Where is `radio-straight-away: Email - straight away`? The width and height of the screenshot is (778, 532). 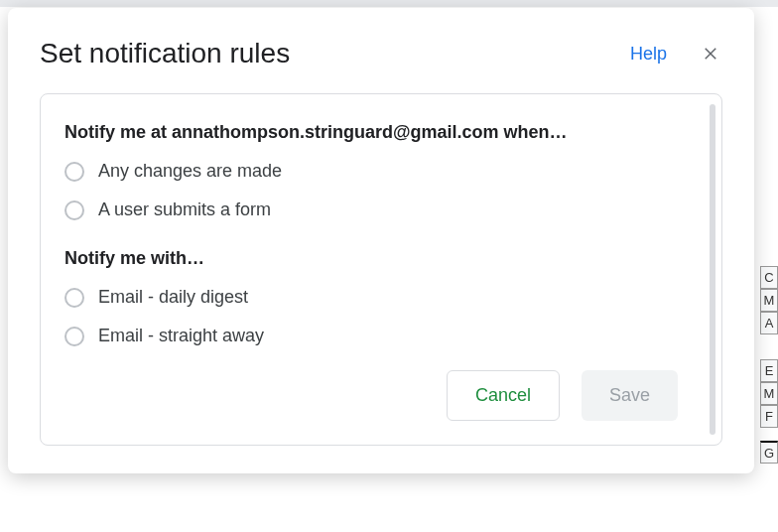 radio-straight-away: Email - straight away is located at coordinates (381, 335).